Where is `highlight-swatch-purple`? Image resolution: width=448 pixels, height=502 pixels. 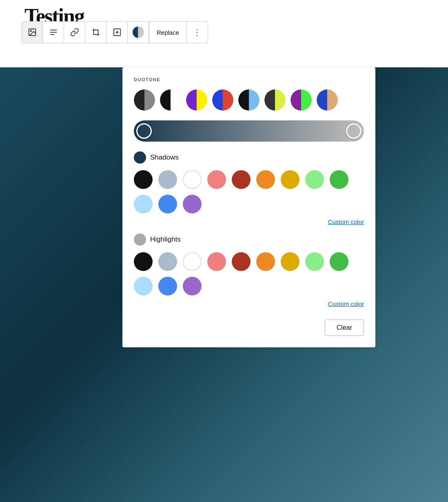
highlight-swatch-purple is located at coordinates (192, 286).